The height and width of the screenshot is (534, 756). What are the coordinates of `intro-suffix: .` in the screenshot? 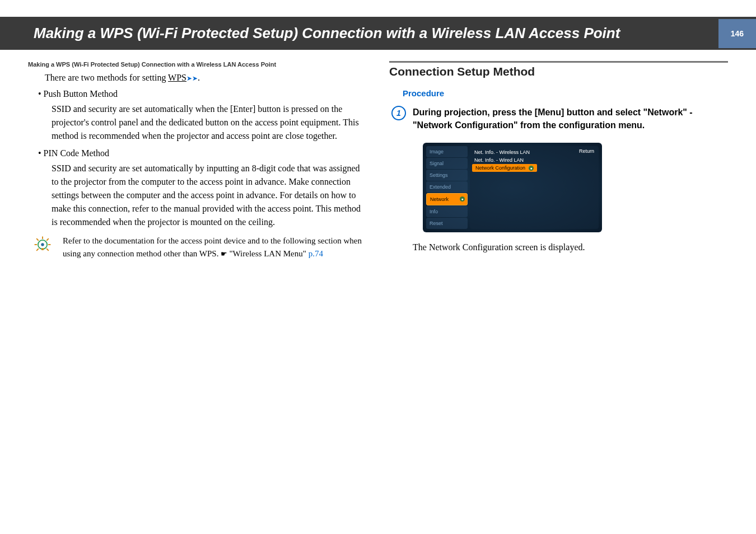 It's located at (199, 77).